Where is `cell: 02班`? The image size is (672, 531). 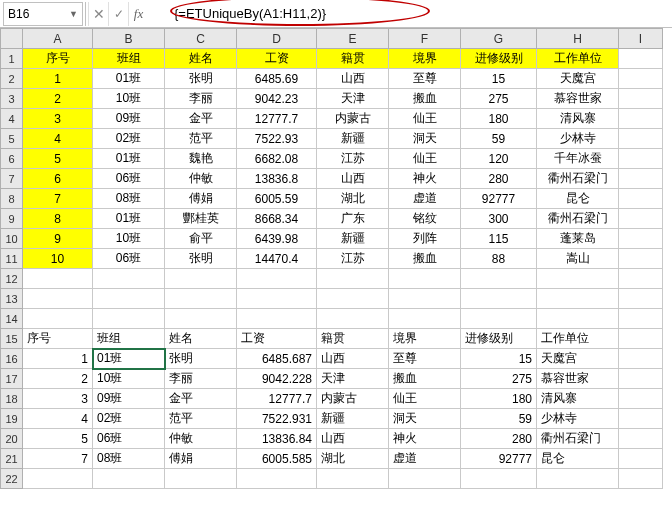
cell: 02班 is located at coordinates (129, 419).